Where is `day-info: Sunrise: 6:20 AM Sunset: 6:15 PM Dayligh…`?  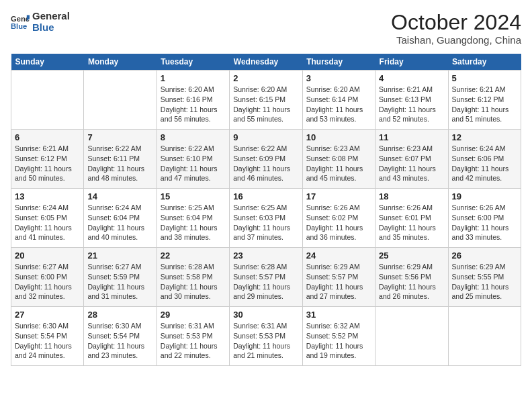
day-info: Sunrise: 6:20 AM Sunset: 6:15 PM Dayligh… is located at coordinates (266, 105).